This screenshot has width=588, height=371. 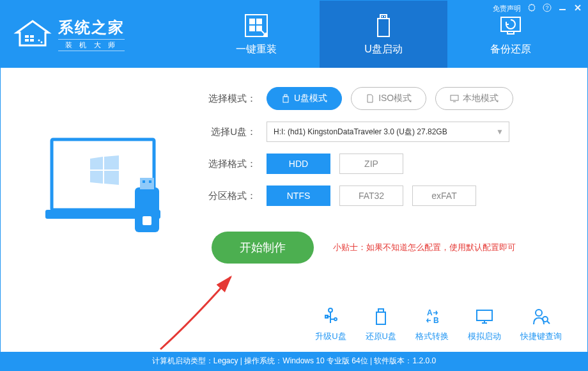 What do you see at coordinates (578, 8) in the screenshot?
I see `close-button` at bounding box center [578, 8].